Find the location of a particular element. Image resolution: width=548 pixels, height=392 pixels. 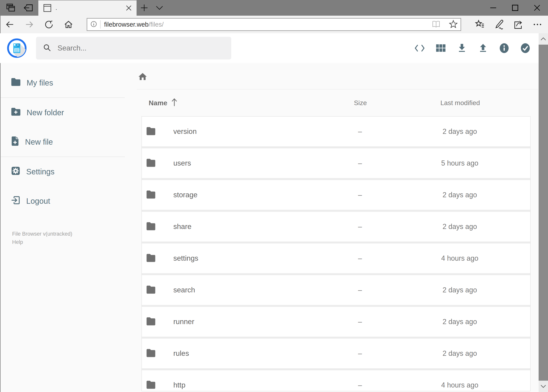

browser-tab: . is located at coordinates (87, 8).